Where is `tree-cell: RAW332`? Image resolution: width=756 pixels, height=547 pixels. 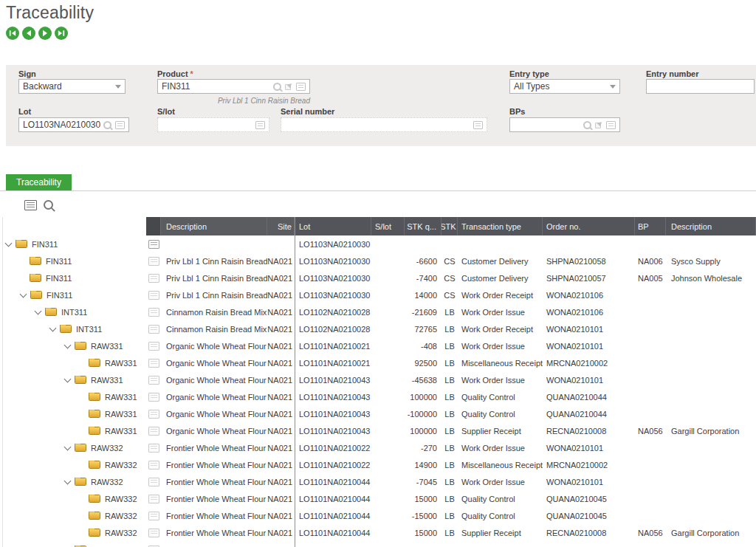
tree-cell: RAW332 is located at coordinates (73, 516).